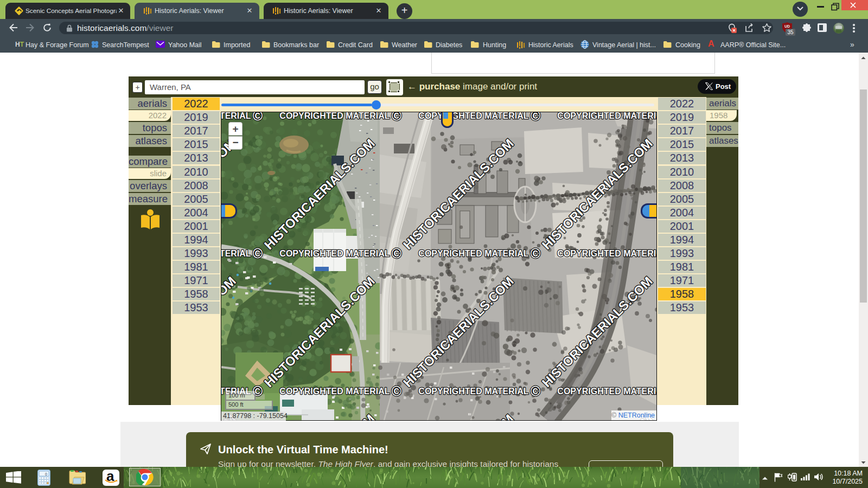 The height and width of the screenshot is (488, 868). Describe the element at coordinates (46, 474) in the screenshot. I see `svg-text: 0` at that location.